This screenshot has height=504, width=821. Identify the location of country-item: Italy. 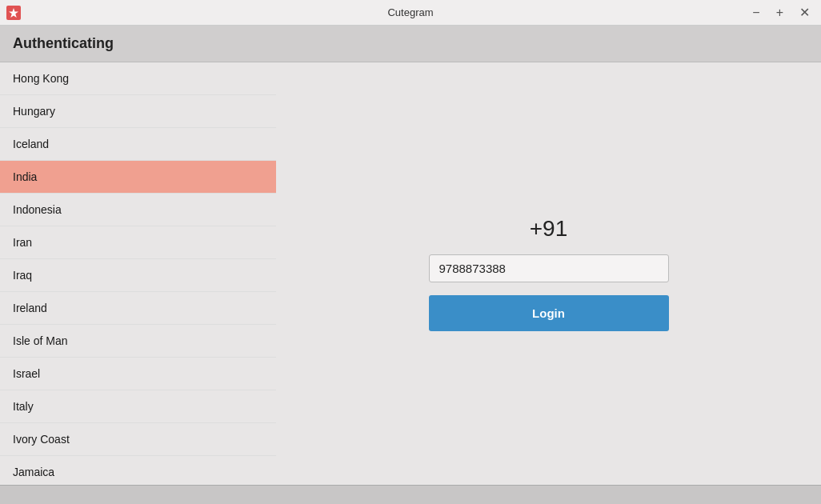
(138, 406).